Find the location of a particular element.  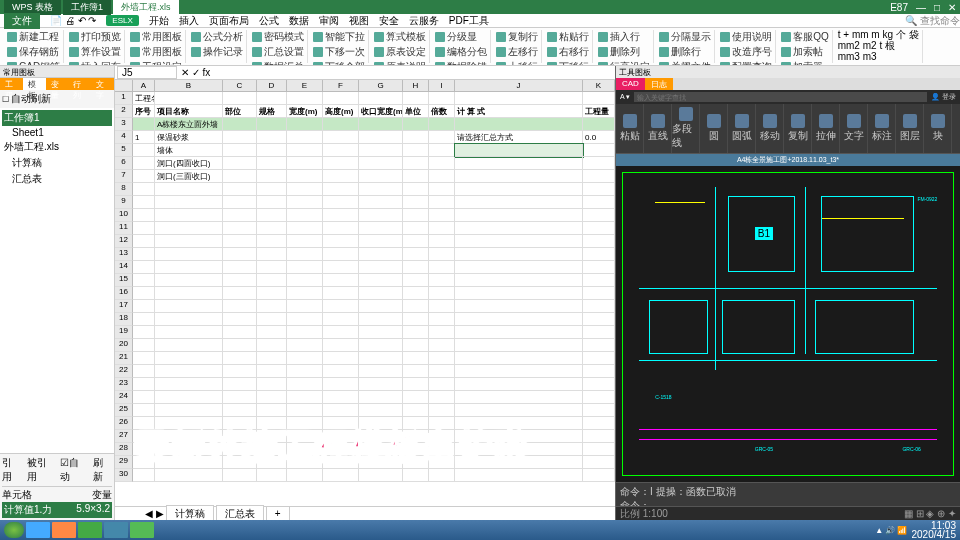

cad-ribbon-圆弧: 圆弧 is located at coordinates (742, 128).